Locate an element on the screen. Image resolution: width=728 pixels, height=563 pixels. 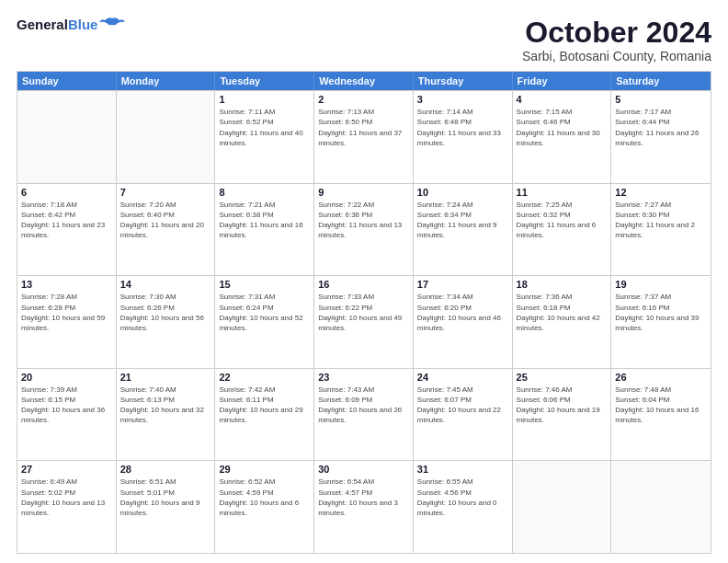
logo-blue: Blue is located at coordinates (83, 24).